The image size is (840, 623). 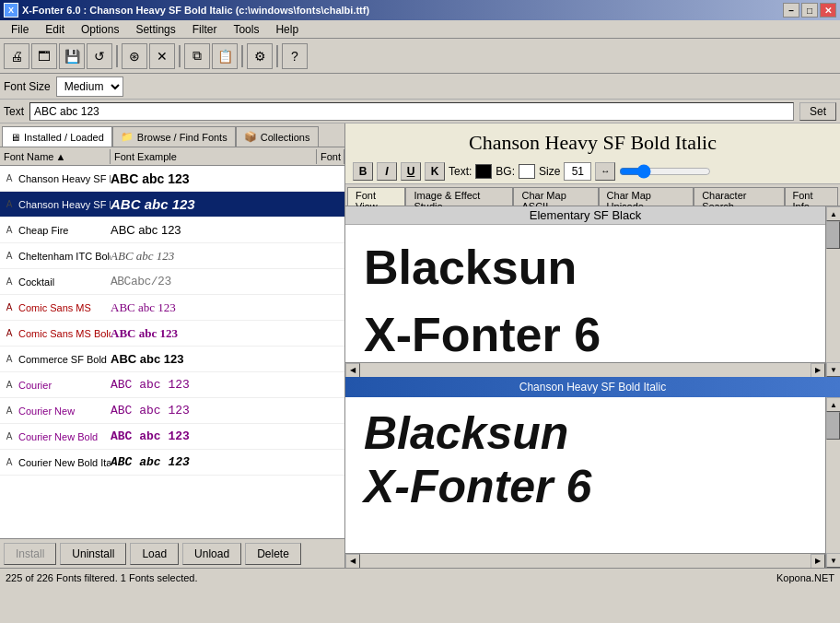 What do you see at coordinates (295, 56) in the screenshot?
I see `help-button: ?` at bounding box center [295, 56].